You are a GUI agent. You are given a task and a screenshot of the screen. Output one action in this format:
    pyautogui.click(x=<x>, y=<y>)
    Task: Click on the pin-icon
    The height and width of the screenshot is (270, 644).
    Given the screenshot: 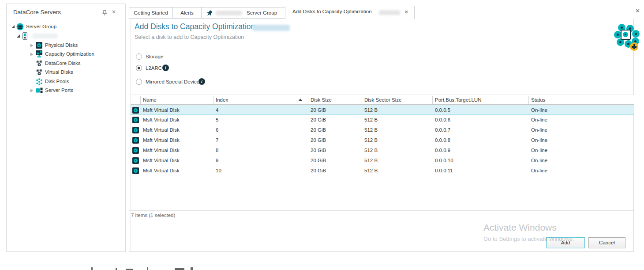 What is the action you would take?
    pyautogui.click(x=105, y=13)
    